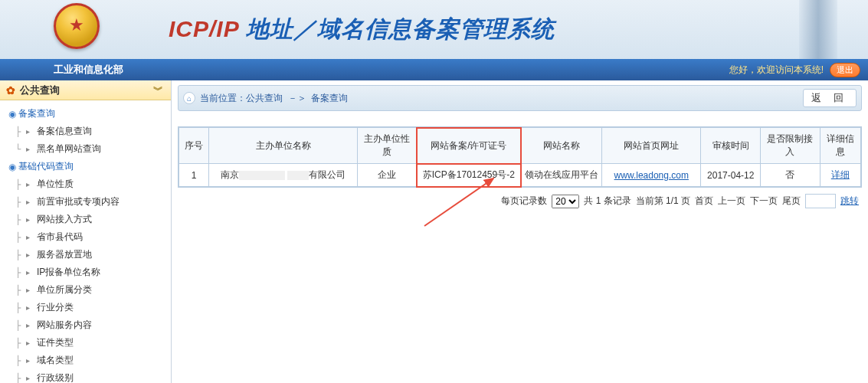 This screenshot has height=383, width=868. What do you see at coordinates (40, 90) in the screenshot?
I see `sidebar-section-title: 公共查询` at bounding box center [40, 90].